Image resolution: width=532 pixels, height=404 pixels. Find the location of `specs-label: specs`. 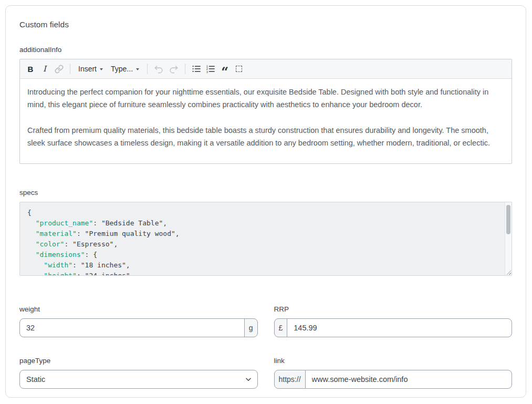

specs-label: specs is located at coordinates (266, 192).